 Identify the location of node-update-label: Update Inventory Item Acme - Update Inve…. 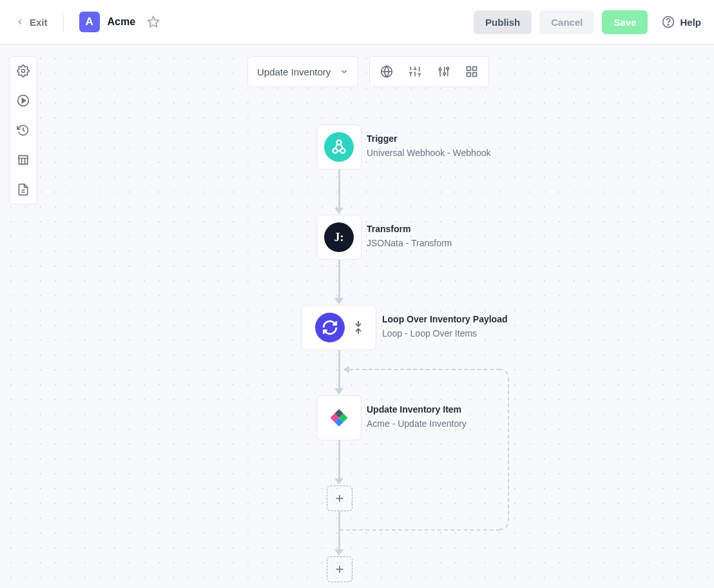
(416, 416).